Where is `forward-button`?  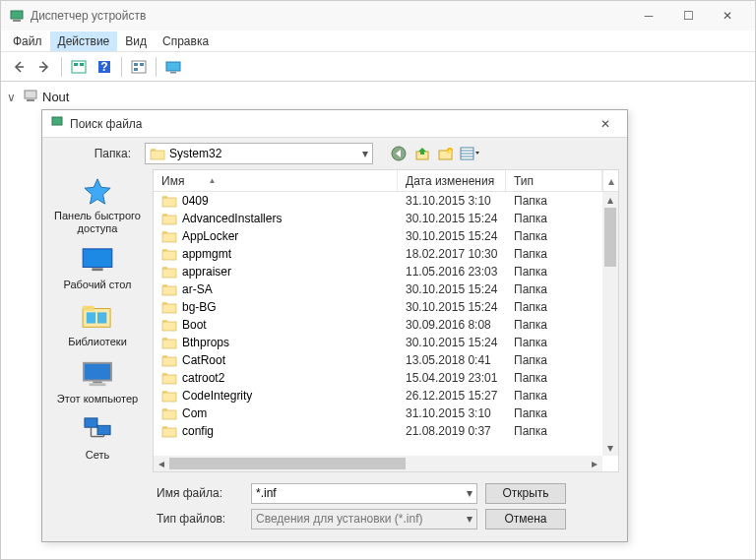 forward-button is located at coordinates (44, 67).